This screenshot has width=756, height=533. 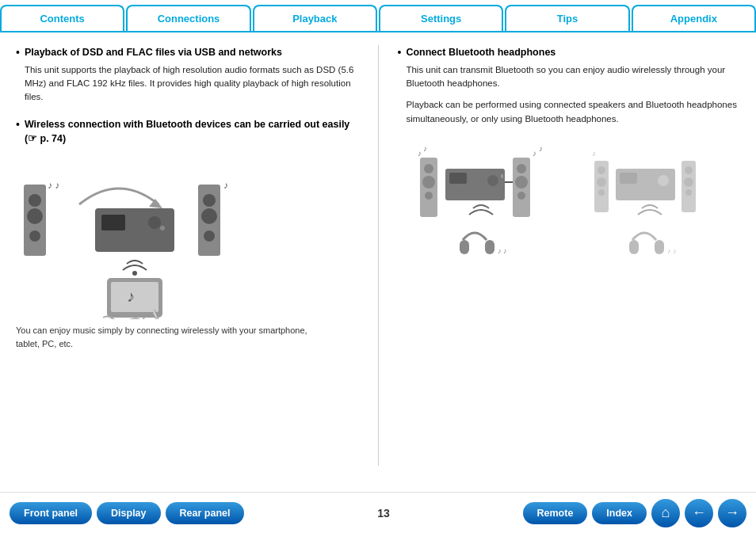 I want to click on wireless-svg: ♪ ♪ ♪, so click(x=174, y=240).